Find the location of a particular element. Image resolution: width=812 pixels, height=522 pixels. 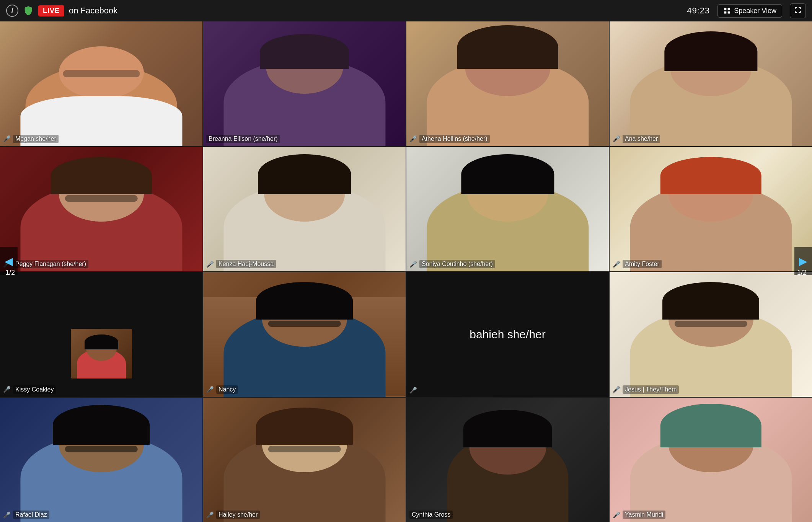

participant-label-soniya: 🎤 Soniya Coutinho (she/her) is located at coordinates (452, 264).